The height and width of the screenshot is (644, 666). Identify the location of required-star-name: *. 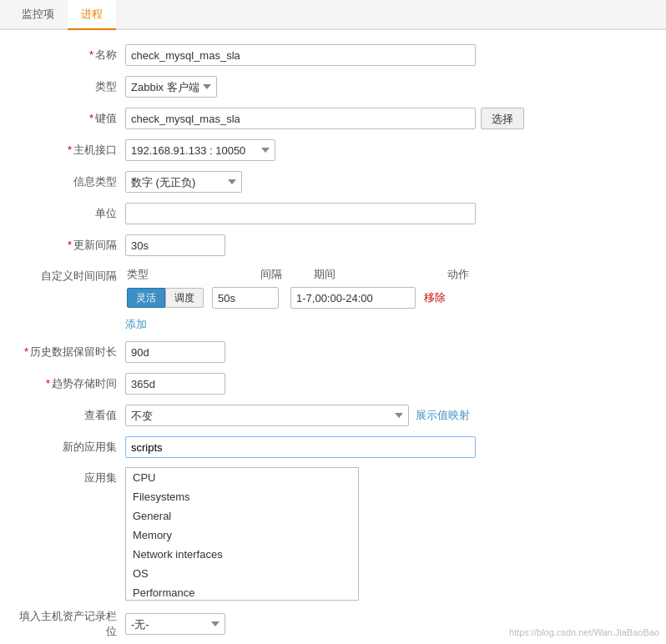
(92, 55).